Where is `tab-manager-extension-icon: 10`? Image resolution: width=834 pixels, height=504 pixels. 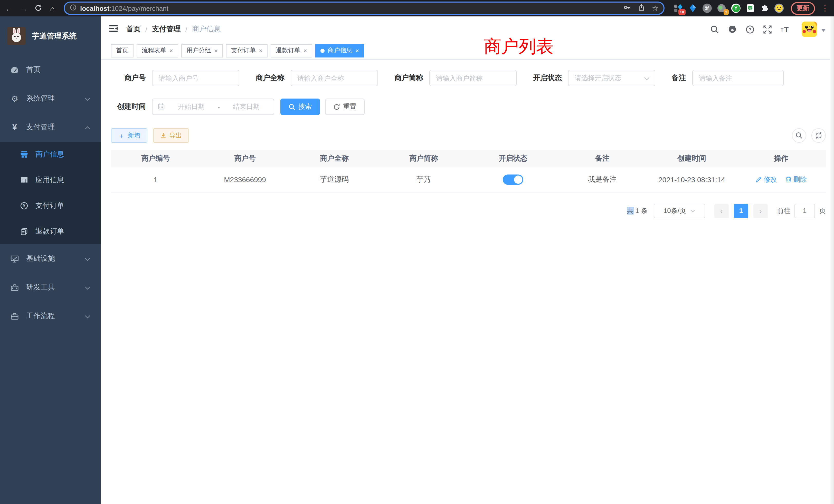
tab-manager-extension-icon: 10 is located at coordinates (678, 8).